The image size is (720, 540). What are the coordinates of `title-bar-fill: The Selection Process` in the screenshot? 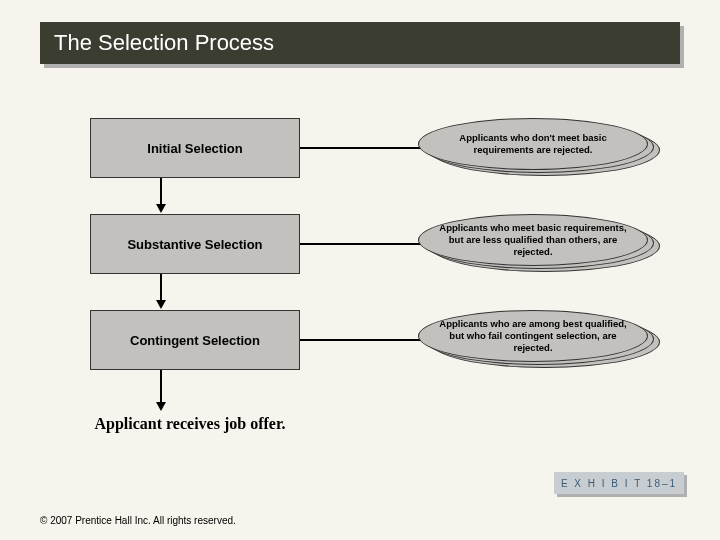 It's located at (360, 43).